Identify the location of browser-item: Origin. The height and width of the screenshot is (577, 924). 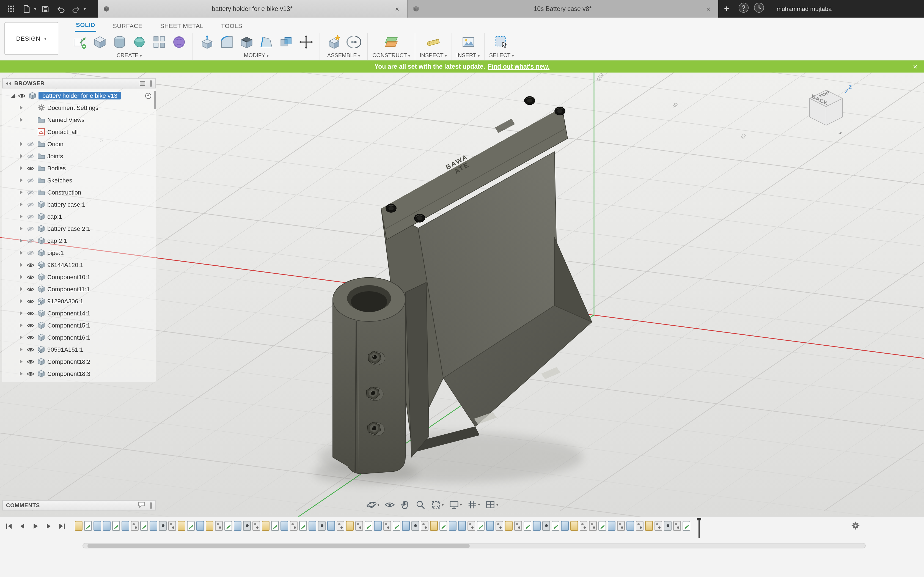
(79, 144).